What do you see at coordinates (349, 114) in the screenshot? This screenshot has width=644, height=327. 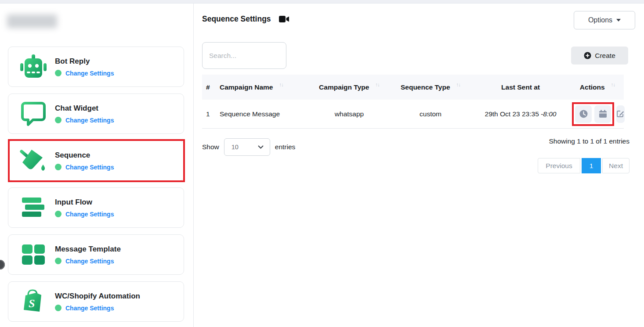 I see `row-campaign-type: whatsapp` at bounding box center [349, 114].